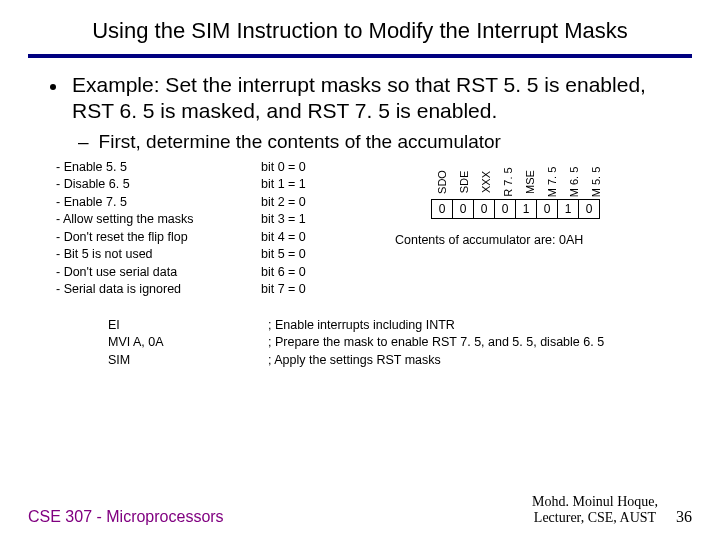 The width and height of the screenshot is (720, 540). Describe the element at coordinates (321, 273) in the screenshot. I see `list-item: bit 6 = 0` at that location.